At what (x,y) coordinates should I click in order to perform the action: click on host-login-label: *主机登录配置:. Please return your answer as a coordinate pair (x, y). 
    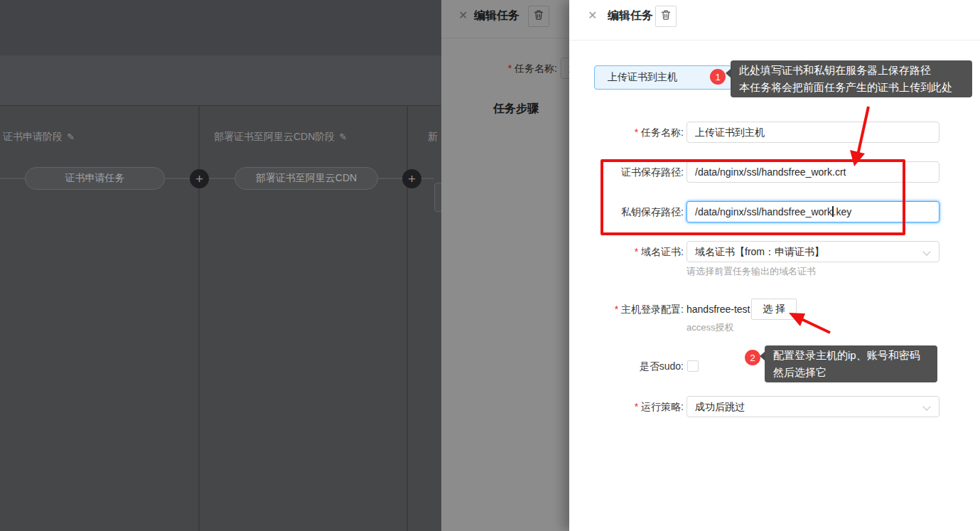
    Looking at the image, I should click on (650, 309).